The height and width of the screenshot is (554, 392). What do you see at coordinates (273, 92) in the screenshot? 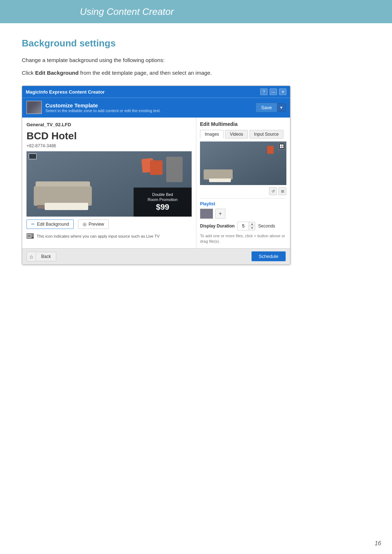
I see `minimize-button: —` at bounding box center [273, 92].